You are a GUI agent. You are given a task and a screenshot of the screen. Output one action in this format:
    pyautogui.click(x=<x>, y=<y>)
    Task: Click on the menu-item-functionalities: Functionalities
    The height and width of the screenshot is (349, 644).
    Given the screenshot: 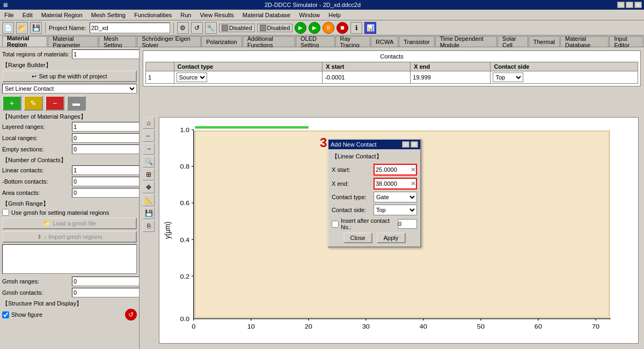 What is the action you would take?
    pyautogui.click(x=153, y=15)
    